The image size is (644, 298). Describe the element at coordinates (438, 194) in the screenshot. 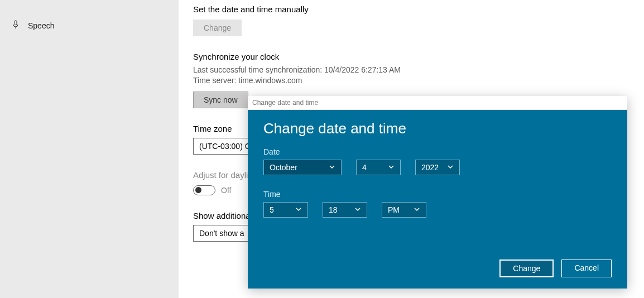

I see `time-label: Time` at that location.